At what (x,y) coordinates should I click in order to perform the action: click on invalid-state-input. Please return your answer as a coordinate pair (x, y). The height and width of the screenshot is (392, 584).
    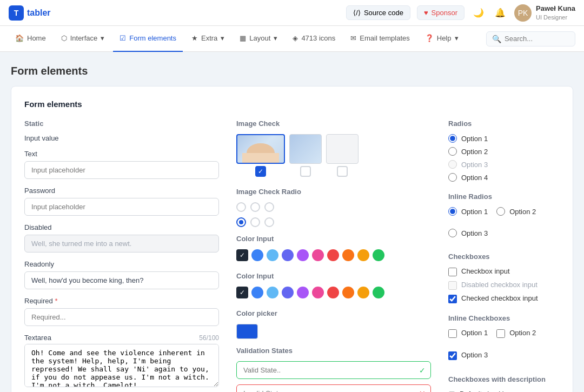
    Looking at the image, I should click on (334, 388).